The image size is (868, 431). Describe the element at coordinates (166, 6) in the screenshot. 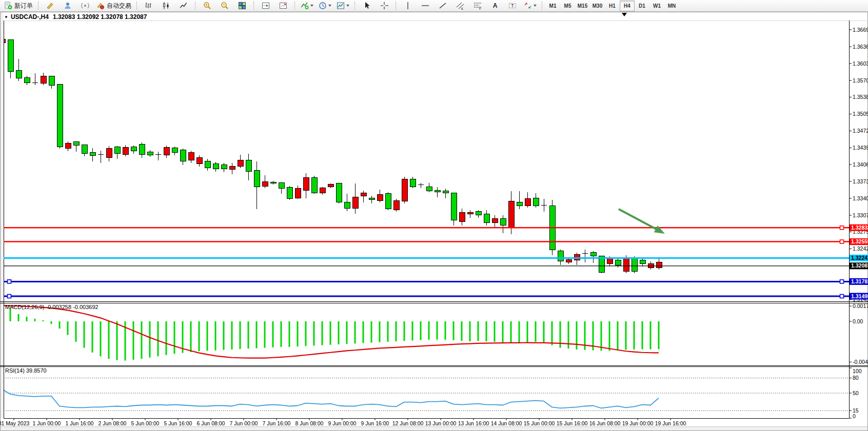

I see `candlestick-chart-button` at that location.